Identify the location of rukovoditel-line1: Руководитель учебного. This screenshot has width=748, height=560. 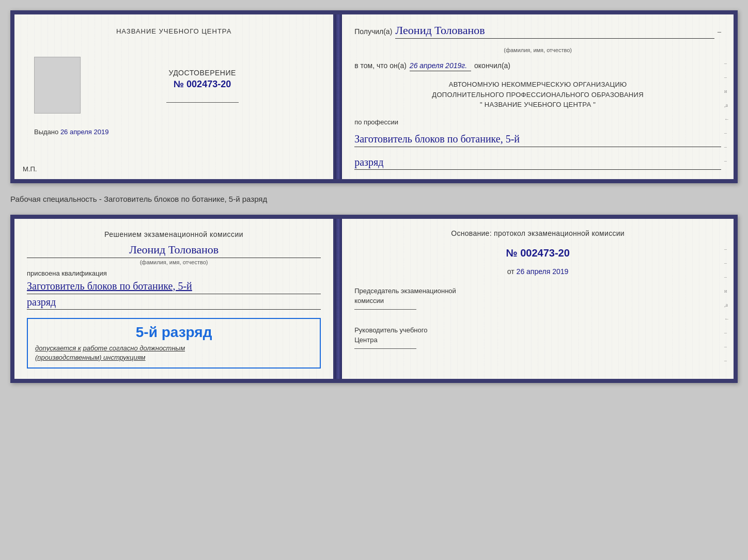
(538, 330).